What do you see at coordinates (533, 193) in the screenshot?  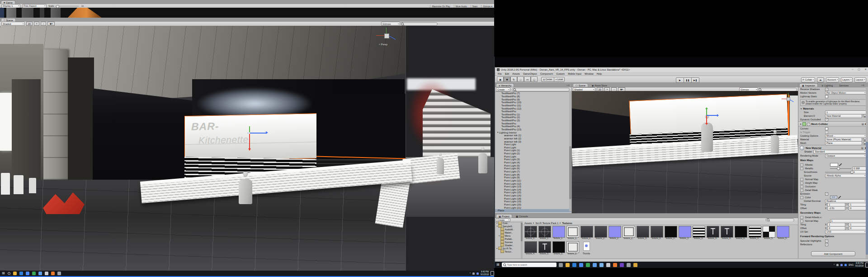 I see `hierarchy-item: Point Light (15)` at bounding box center [533, 193].